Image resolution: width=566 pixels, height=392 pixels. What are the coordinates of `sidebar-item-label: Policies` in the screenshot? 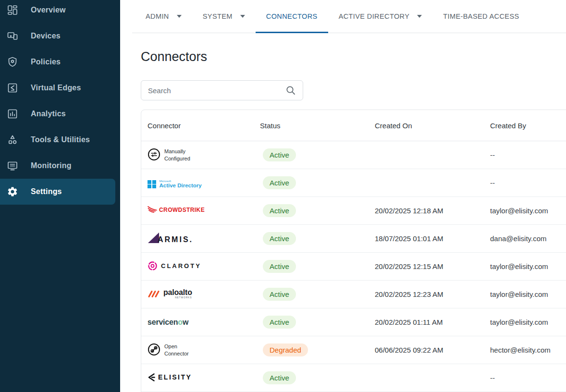 It's located at (46, 62).